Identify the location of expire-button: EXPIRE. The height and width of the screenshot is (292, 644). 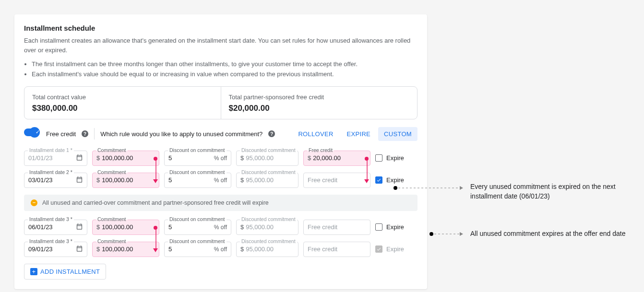
(359, 134).